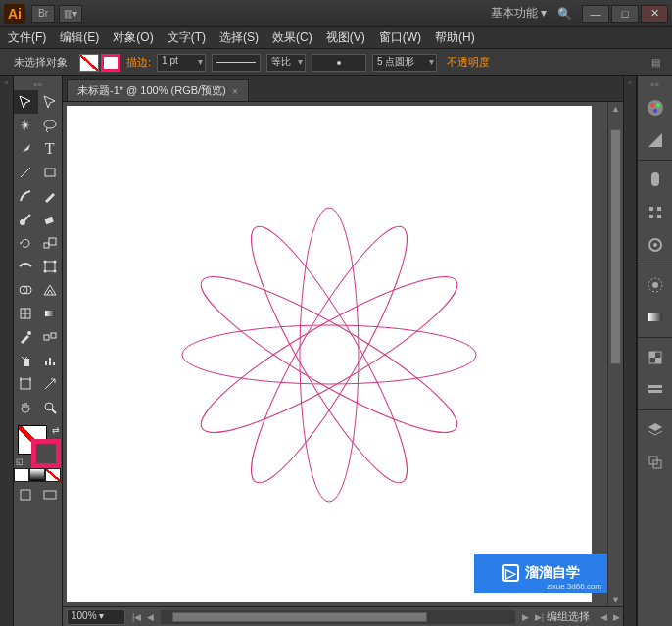 The width and height of the screenshot is (672, 626). Describe the element at coordinates (158, 90) in the screenshot. I see `document-tab: 未标题-1* @ 100% (RGB/预览) ×` at that location.